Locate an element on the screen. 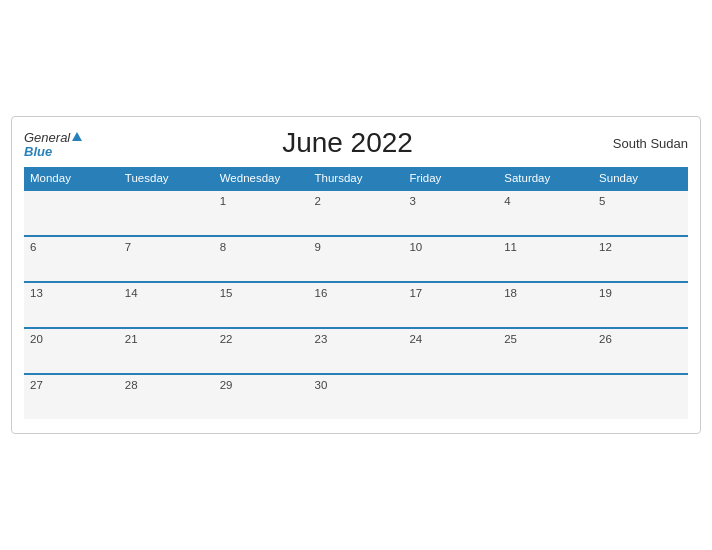 The height and width of the screenshot is (550, 712). calendar-cell: 24 is located at coordinates (450, 351).